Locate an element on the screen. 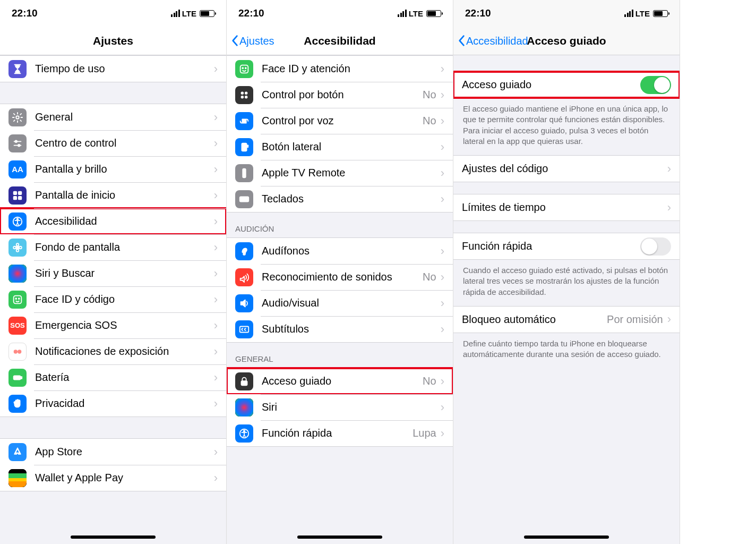 This screenshot has width=756, height=544. row-app-store: App Store › is located at coordinates (113, 452).